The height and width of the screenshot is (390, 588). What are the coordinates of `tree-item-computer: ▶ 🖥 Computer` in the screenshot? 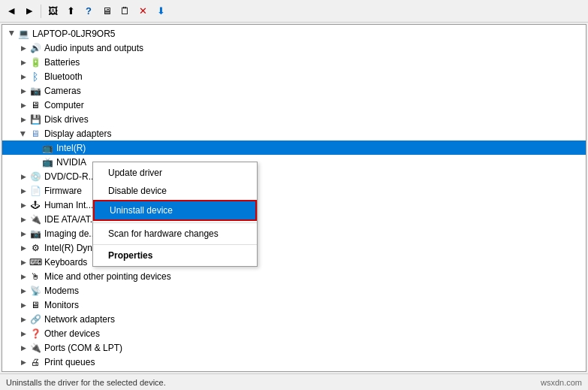 It's located at (294, 105).